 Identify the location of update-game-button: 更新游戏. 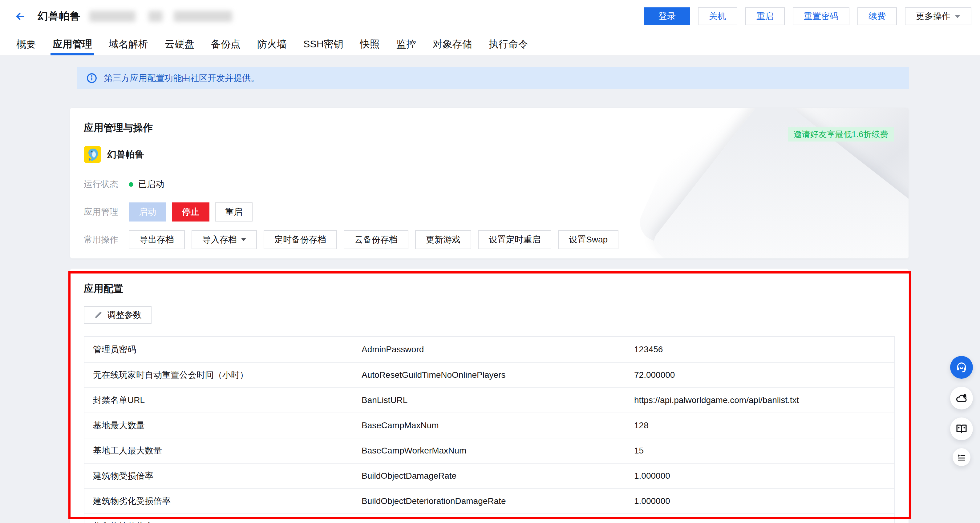
(443, 239).